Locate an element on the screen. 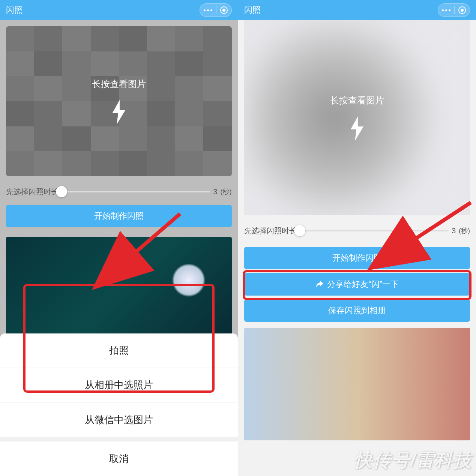  option-from-wechat: 从微信中选图片 is located at coordinates (119, 420).